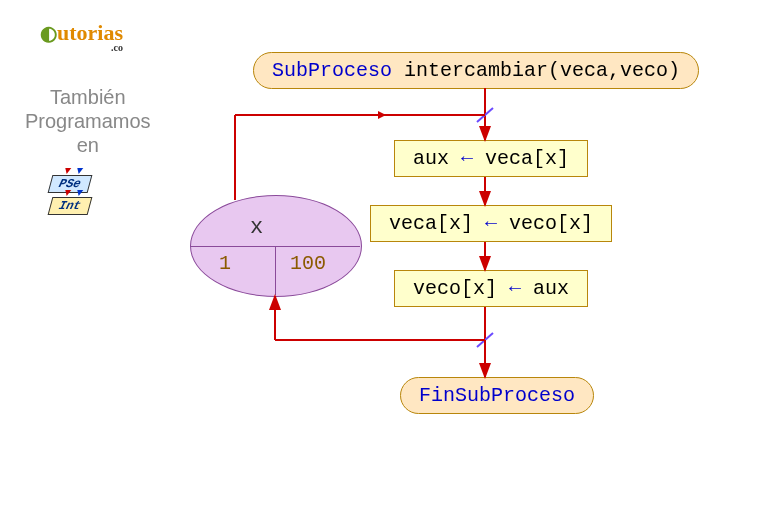  I want to click on loop-divider-v, so click(276, 270).